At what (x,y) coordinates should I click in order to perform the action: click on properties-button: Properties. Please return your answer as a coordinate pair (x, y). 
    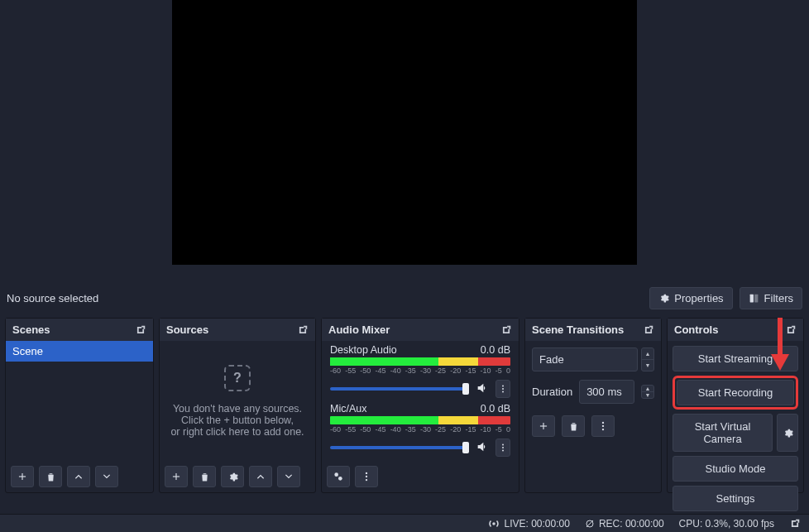
    Looking at the image, I should click on (691, 298).